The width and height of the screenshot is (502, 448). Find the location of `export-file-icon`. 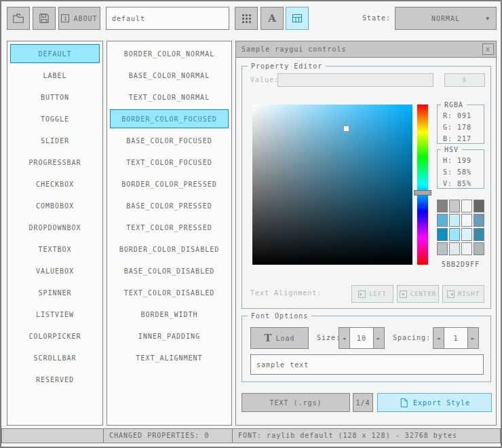

export-file-icon is located at coordinates (404, 403).